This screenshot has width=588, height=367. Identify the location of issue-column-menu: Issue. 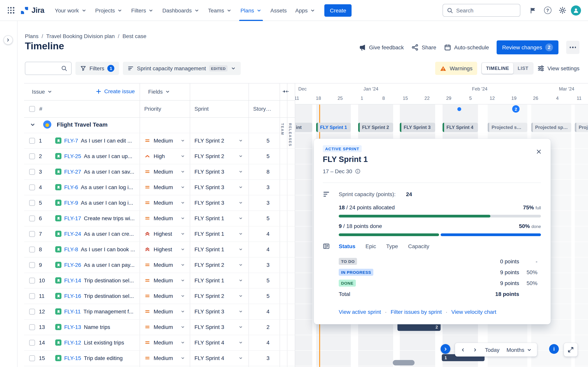
(42, 92).